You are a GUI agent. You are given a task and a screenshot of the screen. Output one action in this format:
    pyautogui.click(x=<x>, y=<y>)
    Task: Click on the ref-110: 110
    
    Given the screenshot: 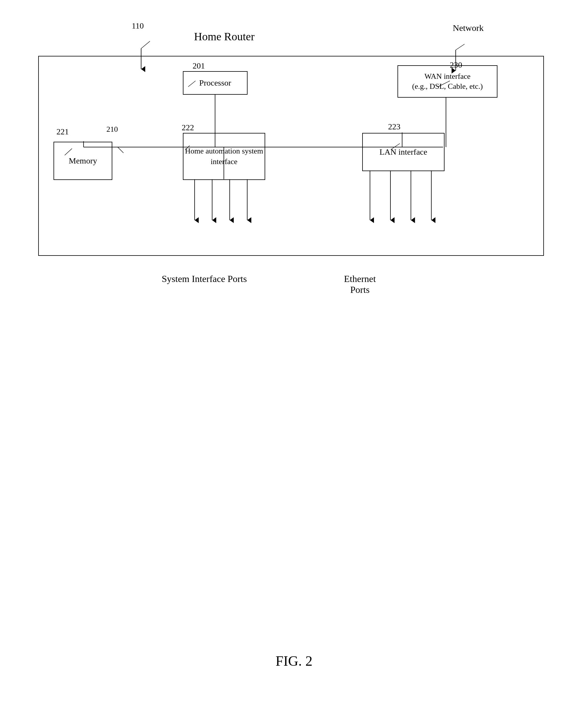 What is the action you would take?
    pyautogui.click(x=138, y=26)
    